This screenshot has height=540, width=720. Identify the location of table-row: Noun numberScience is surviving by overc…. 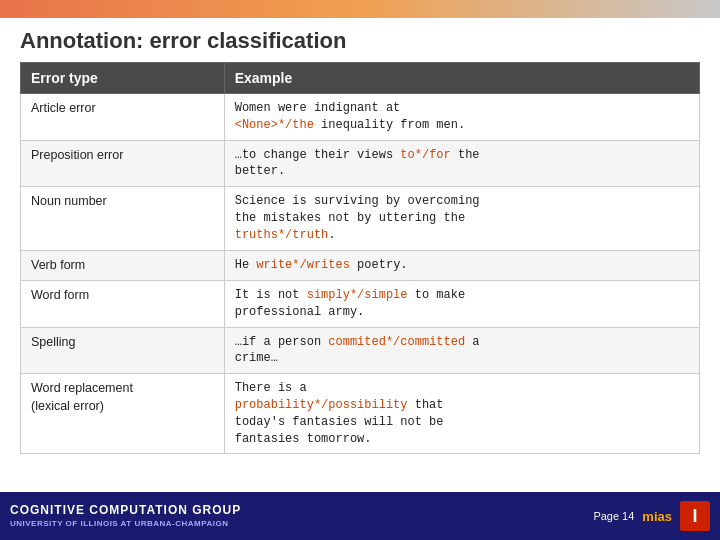
(360, 218).